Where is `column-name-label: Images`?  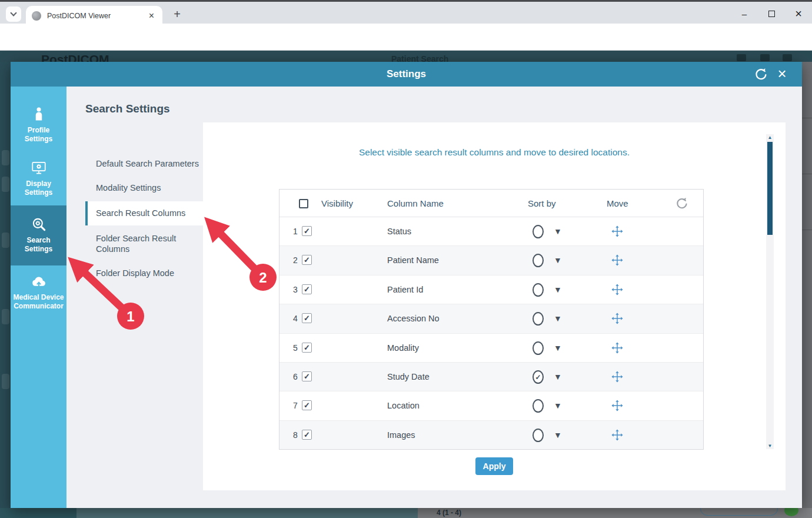 column-name-label: Images is located at coordinates (401, 435).